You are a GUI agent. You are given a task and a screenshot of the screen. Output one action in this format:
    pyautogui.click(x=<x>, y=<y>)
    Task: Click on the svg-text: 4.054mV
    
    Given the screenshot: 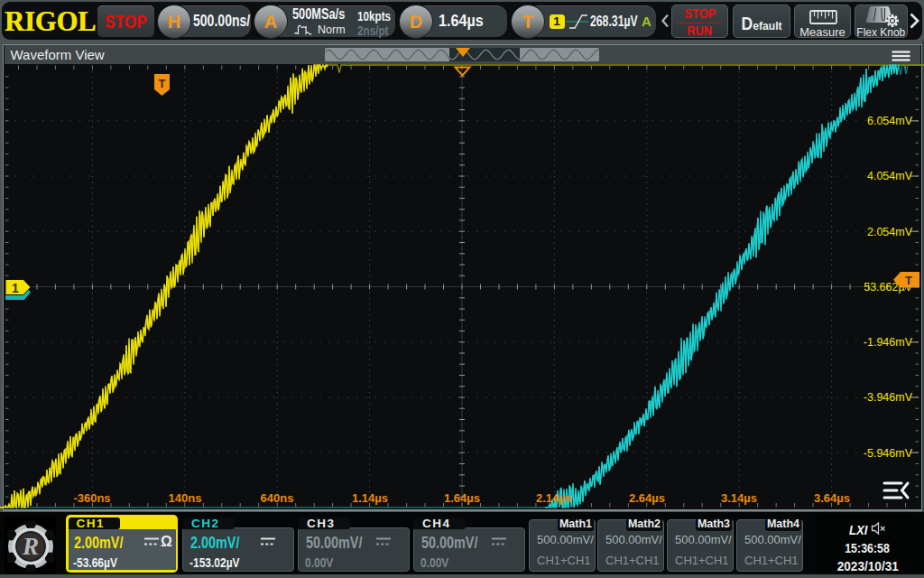 What is the action you would take?
    pyautogui.click(x=890, y=176)
    